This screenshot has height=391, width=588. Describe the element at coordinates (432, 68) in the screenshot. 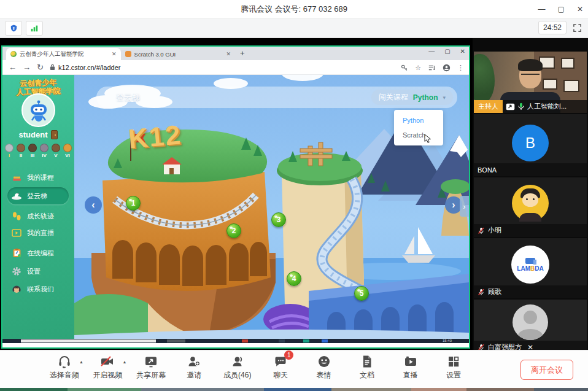

I see `reading-list-icon` at that location.